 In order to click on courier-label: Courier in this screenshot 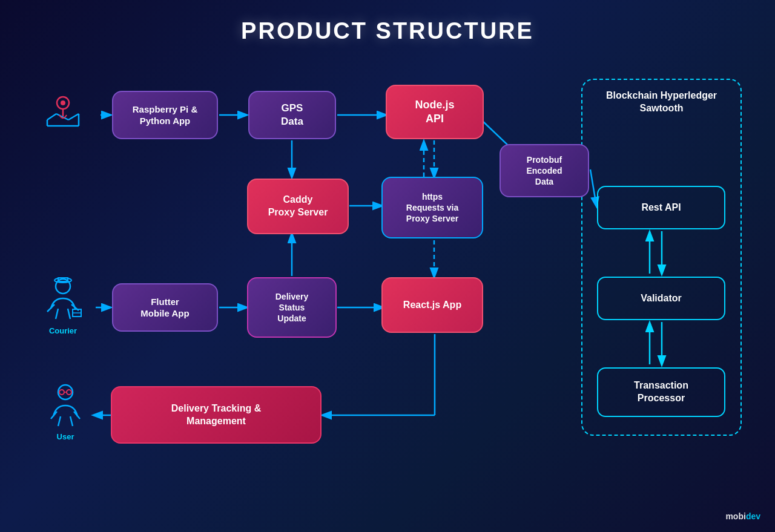, I will do `click(63, 330)`.